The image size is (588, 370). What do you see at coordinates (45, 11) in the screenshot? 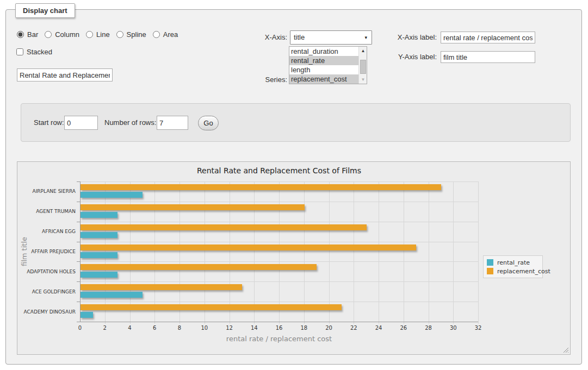
I see `fieldset-legend: Display chart` at bounding box center [45, 11].